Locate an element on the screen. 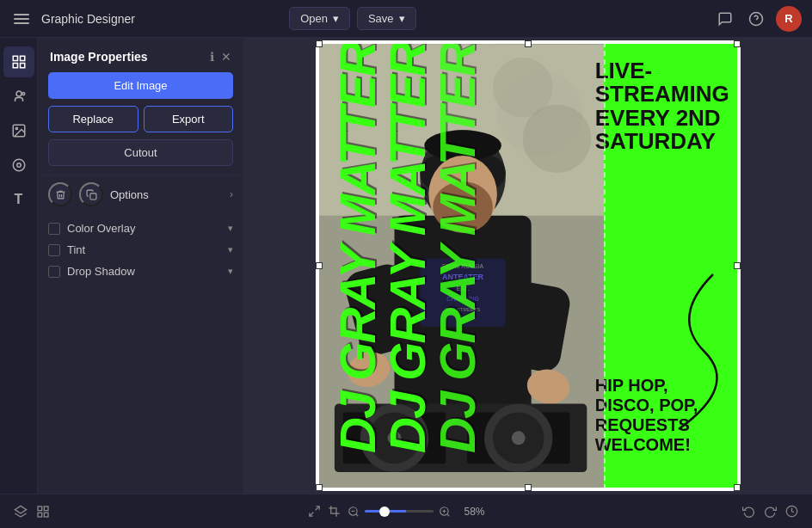 The width and height of the screenshot is (812, 528). color-overlay-row: Color Overlay ▾ is located at coordinates (141, 229).